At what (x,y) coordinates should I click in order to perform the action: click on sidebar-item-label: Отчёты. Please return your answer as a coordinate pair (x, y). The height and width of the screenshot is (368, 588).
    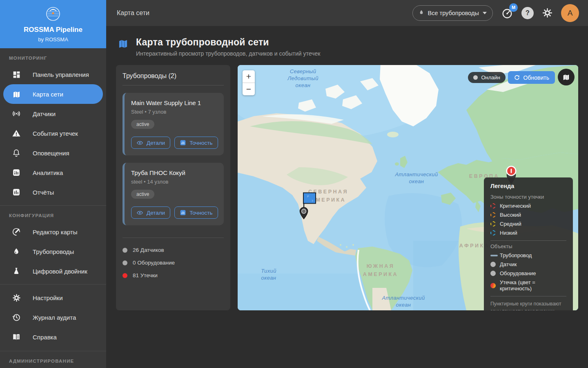
    Looking at the image, I should click on (43, 192).